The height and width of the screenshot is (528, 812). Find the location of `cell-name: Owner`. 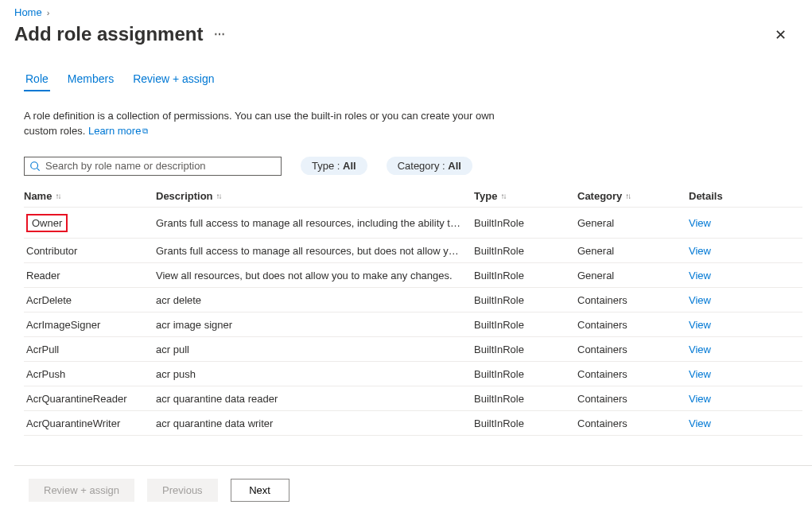

cell-name: Owner is located at coordinates (90, 223).